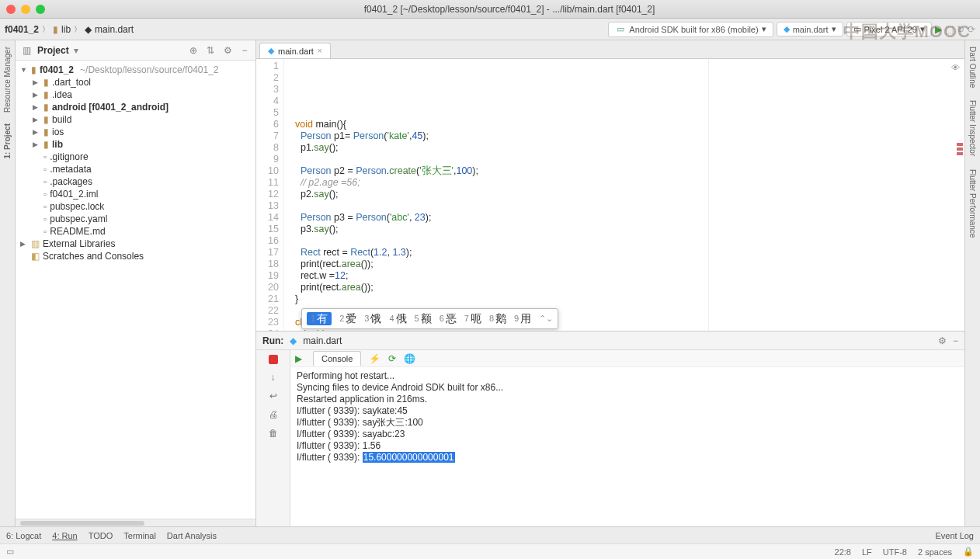 This screenshot has height=559, width=980. What do you see at coordinates (135, 194) in the screenshot?
I see `tree-item: ▶▫f0401_2.iml` at bounding box center [135, 194].